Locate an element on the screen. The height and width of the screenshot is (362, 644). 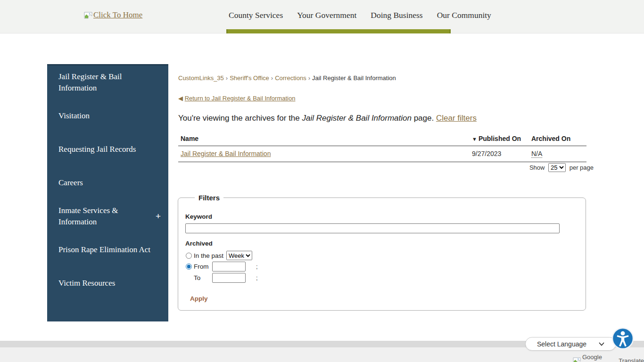
nav-item-county-services: County Services is located at coordinates (256, 15).